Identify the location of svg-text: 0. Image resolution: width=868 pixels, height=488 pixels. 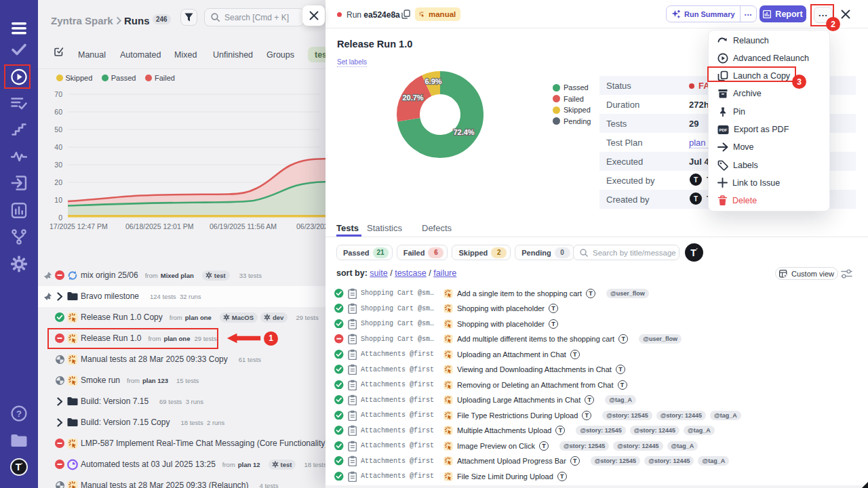
(60, 218).